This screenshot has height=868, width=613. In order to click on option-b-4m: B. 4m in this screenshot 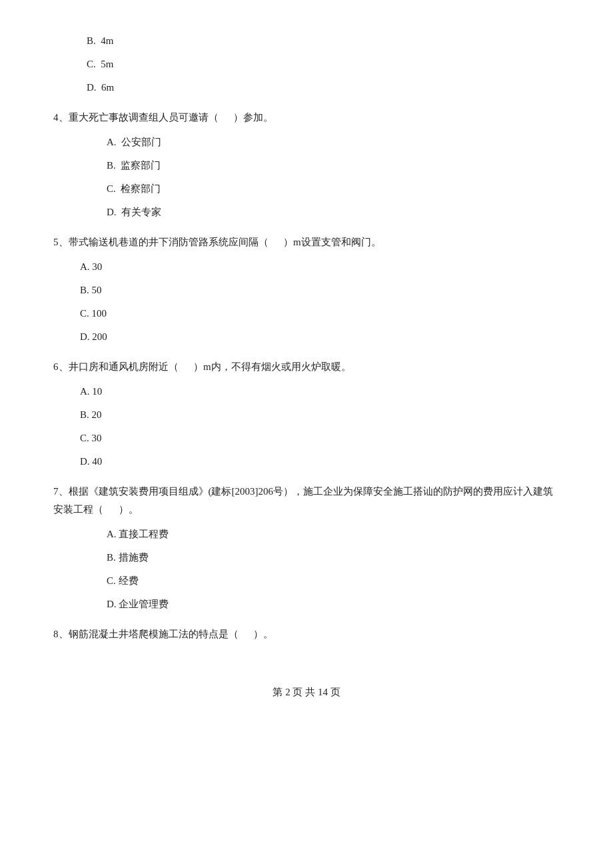, I will do `click(320, 41)`.